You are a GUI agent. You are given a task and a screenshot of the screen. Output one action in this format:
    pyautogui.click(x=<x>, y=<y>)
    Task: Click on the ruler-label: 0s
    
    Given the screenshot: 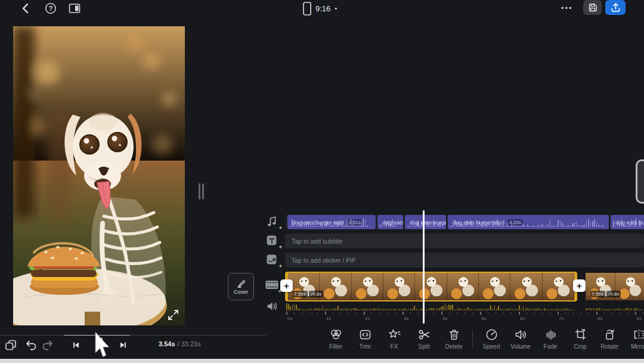 What is the action you would take?
    pyautogui.click(x=290, y=319)
    